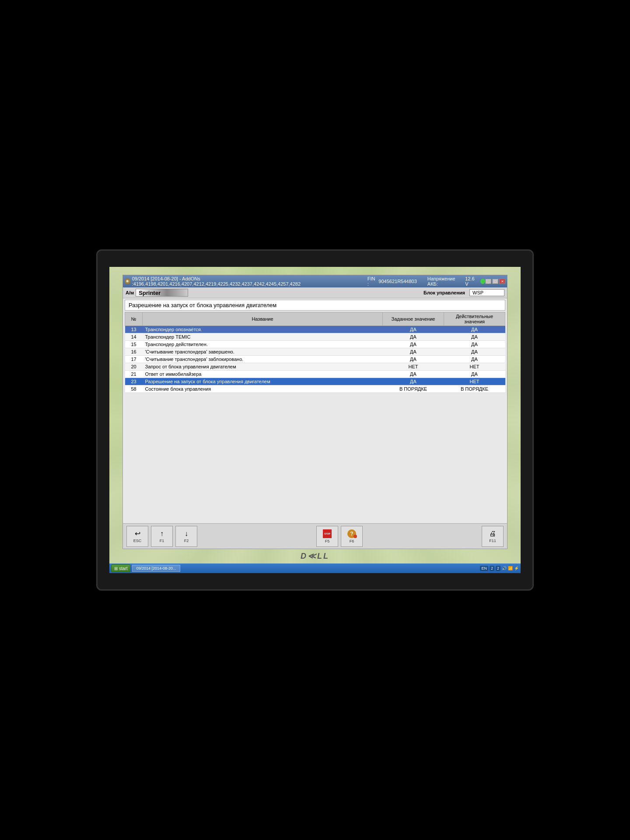 The height and width of the screenshot is (840, 630). Describe the element at coordinates (315, 330) in the screenshot. I see `table-row: 13 Транспондер опознаётся. ДА ДА` at that location.